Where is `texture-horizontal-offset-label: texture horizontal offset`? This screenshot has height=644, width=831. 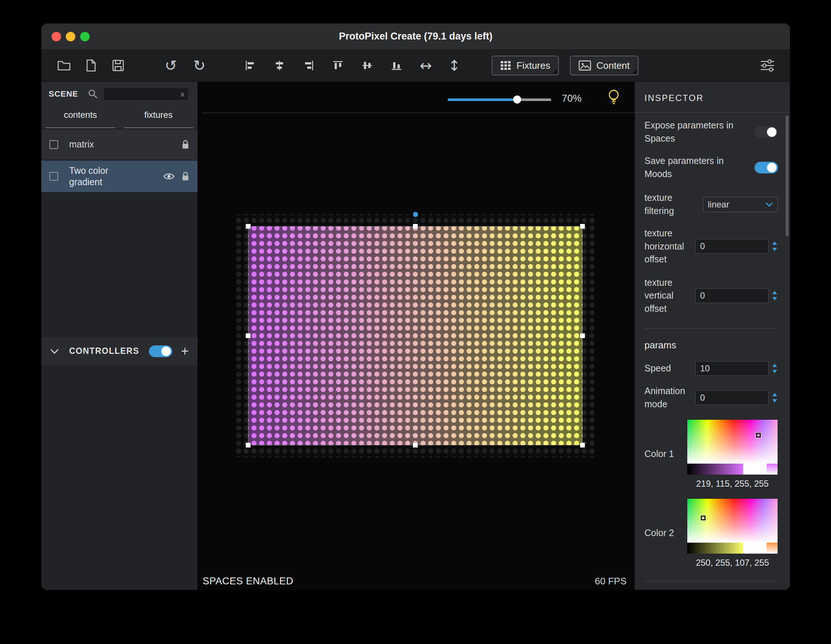 texture-horizontal-offset-label: texture horizontal offset is located at coordinates (670, 247).